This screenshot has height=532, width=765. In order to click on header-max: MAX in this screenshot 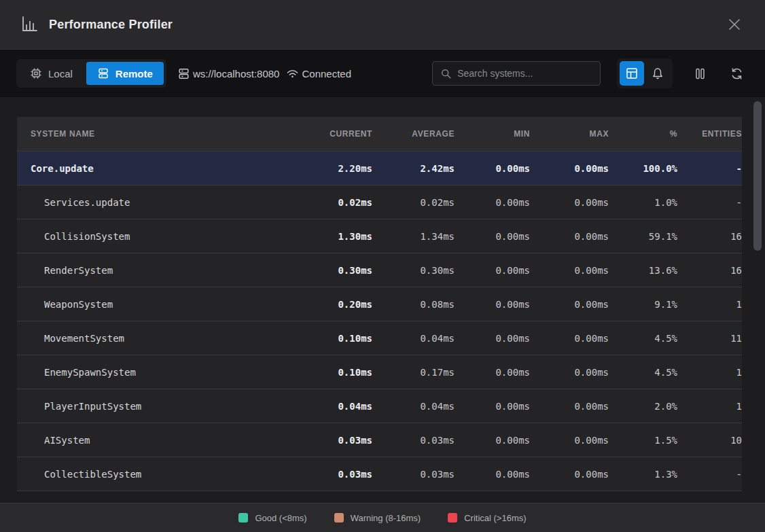, I will do `click(569, 134)`.